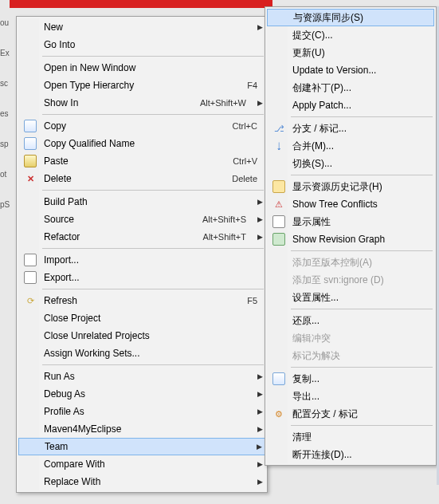 This screenshot has height=504, width=439. What do you see at coordinates (142, 27) in the screenshot?
I see `menu-new: New▶` at bounding box center [142, 27].